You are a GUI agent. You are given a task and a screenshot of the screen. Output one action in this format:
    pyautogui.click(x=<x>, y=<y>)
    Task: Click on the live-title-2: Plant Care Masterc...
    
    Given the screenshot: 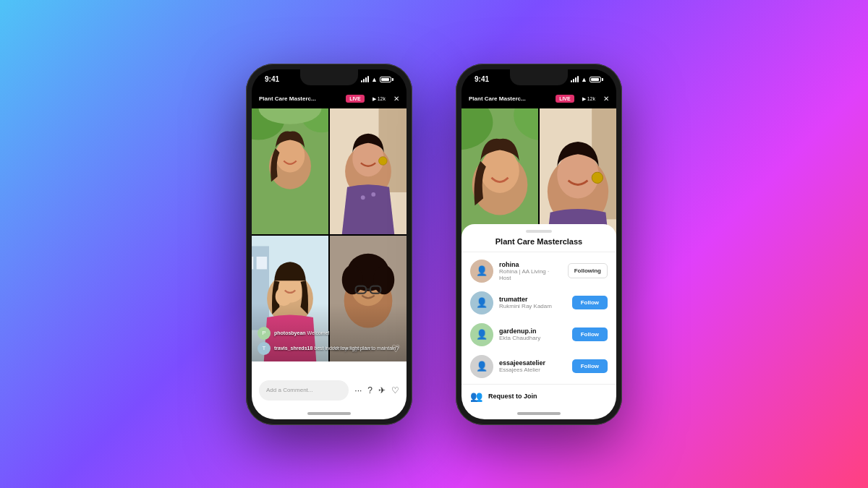 What is the action you would take?
    pyautogui.click(x=510, y=98)
    